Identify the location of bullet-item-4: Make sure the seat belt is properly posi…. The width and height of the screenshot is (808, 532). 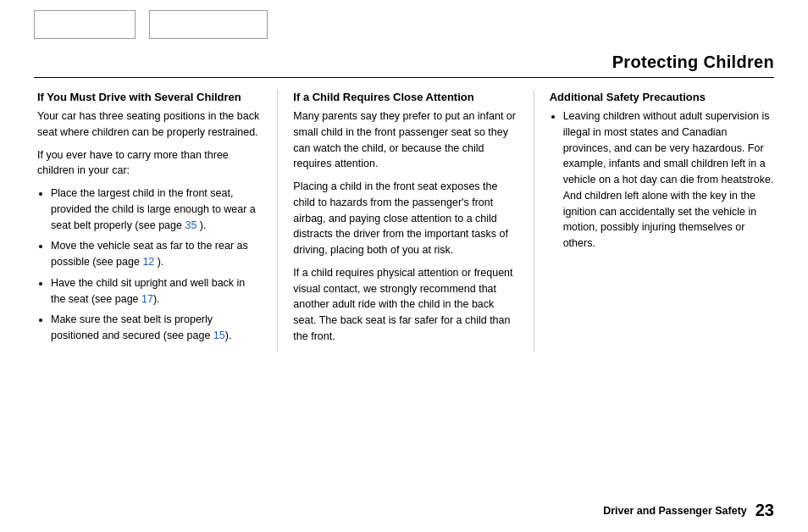
(156, 328).